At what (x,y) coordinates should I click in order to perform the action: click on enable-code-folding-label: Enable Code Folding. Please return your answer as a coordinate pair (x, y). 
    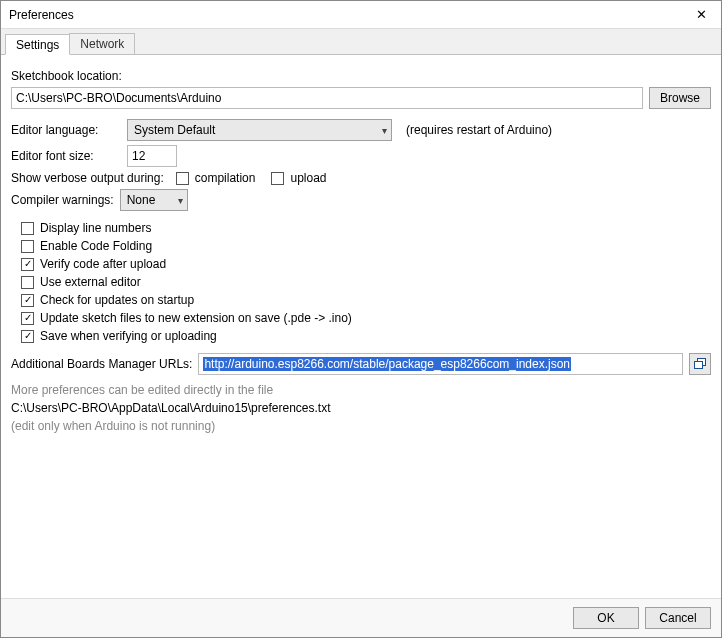
    Looking at the image, I should click on (96, 246).